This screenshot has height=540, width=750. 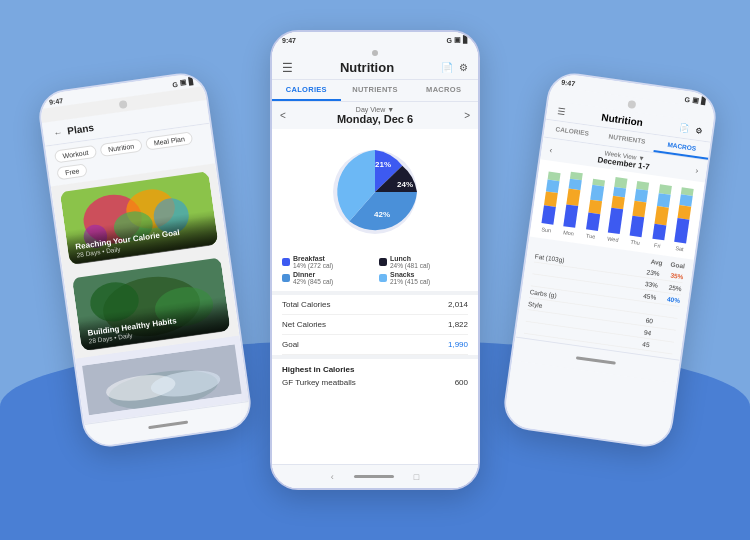 I want to click on bar-label-mon: Mon, so click(x=568, y=232).